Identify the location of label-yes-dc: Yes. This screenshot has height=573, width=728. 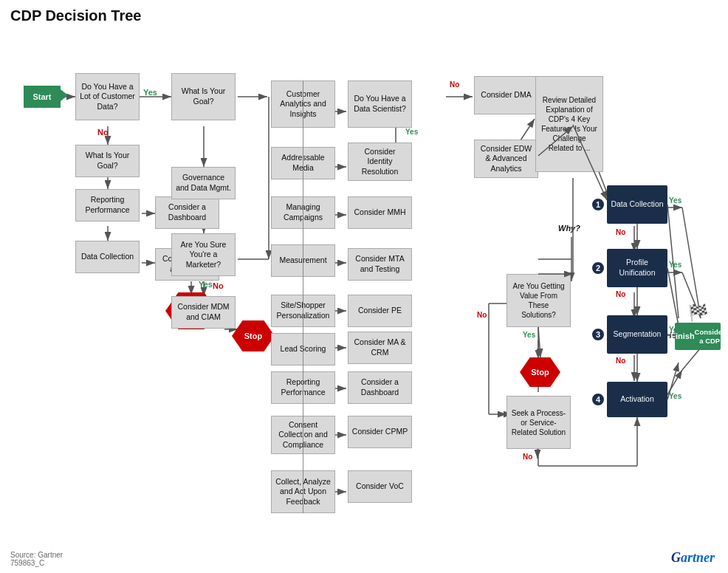
(675, 201).